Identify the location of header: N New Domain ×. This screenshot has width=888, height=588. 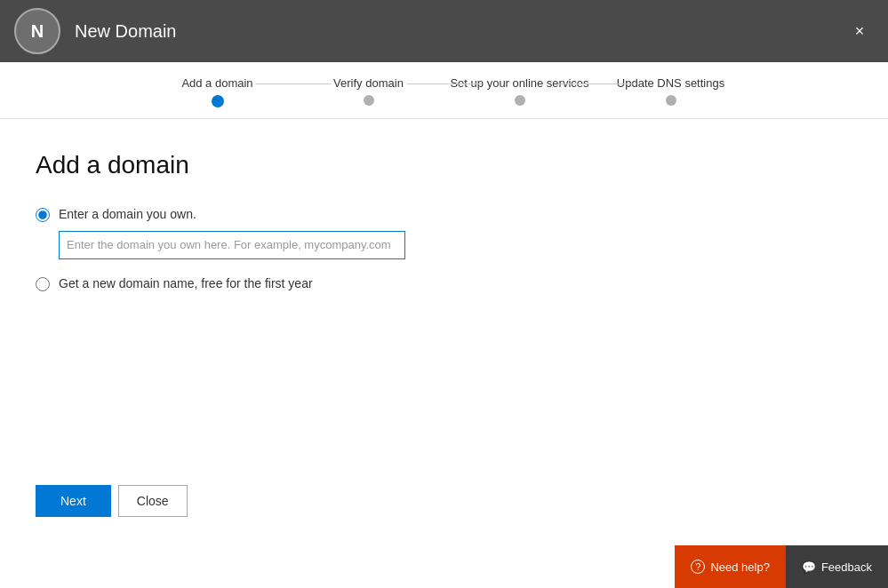
(444, 31).